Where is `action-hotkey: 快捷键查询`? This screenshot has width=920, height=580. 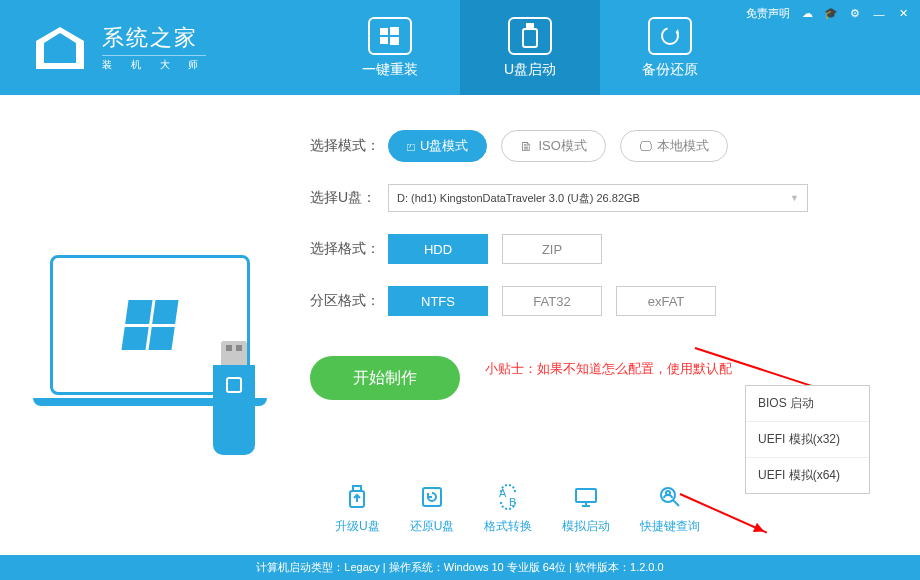
action-hotkey: 快捷键查询 is located at coordinates (670, 508).